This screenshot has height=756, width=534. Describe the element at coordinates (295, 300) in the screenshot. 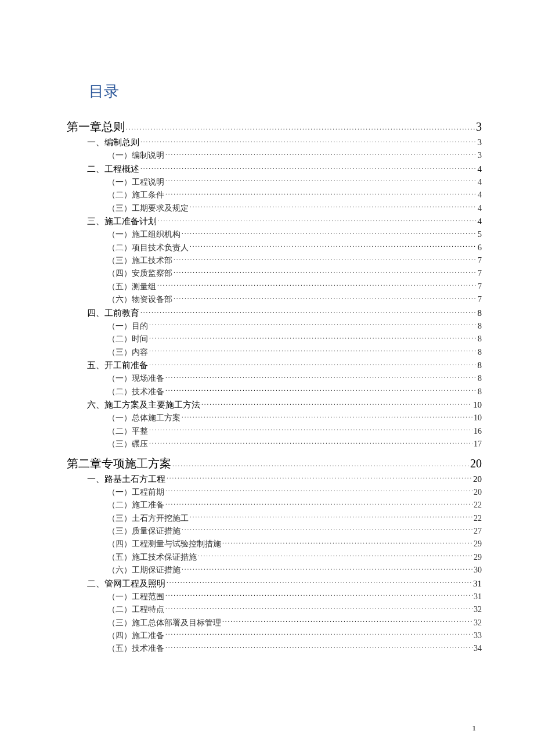

I see `toc-entry: （六）物资设备部7` at that location.